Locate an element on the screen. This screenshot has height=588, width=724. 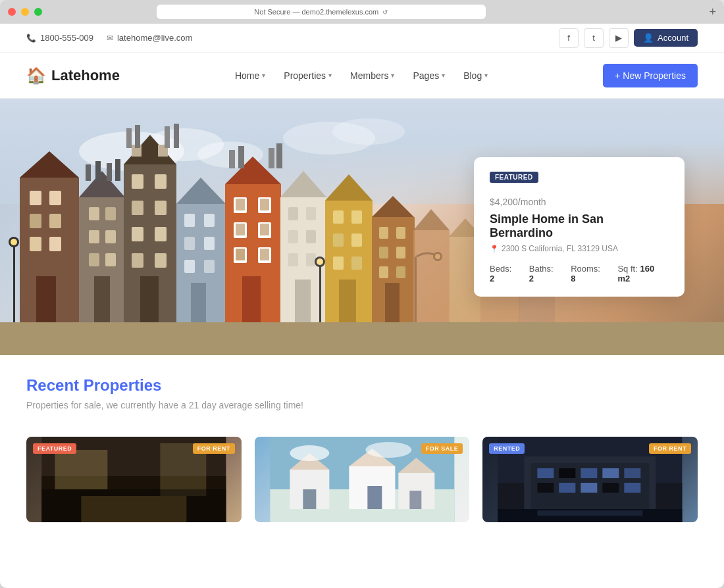
section-subtitle: Properties for sale, we currently have a… is located at coordinates (362, 405).